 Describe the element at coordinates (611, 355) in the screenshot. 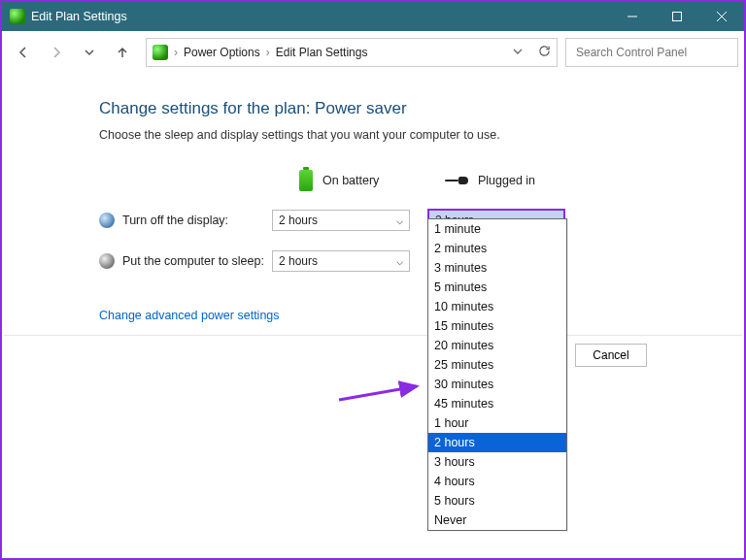

I see `button-bar: Cancel` at that location.